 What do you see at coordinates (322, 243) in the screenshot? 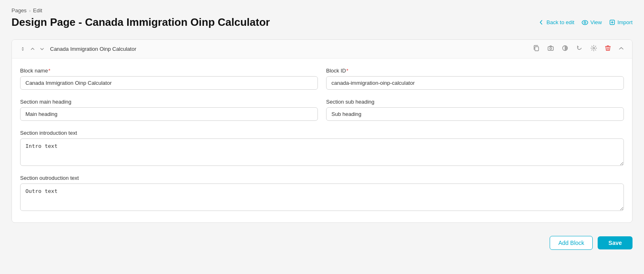
I see `footer-actions: Add Block Save` at bounding box center [322, 243].